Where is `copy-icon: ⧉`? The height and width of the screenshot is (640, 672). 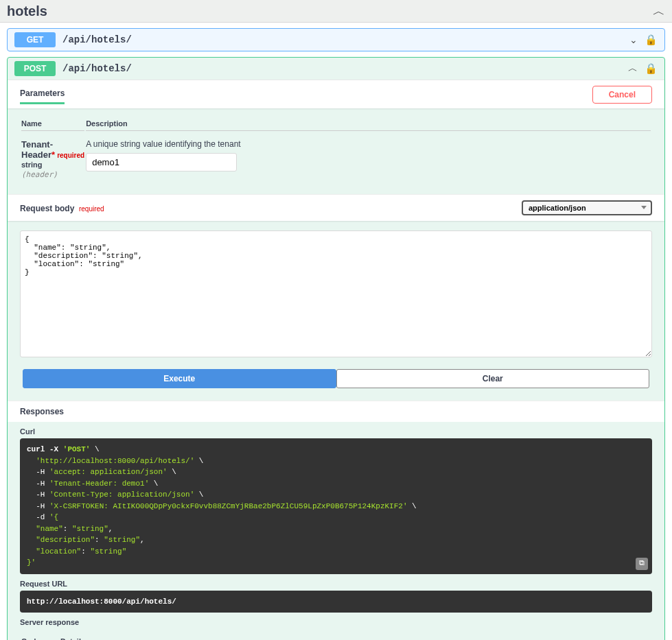
copy-icon: ⧉ is located at coordinates (642, 564).